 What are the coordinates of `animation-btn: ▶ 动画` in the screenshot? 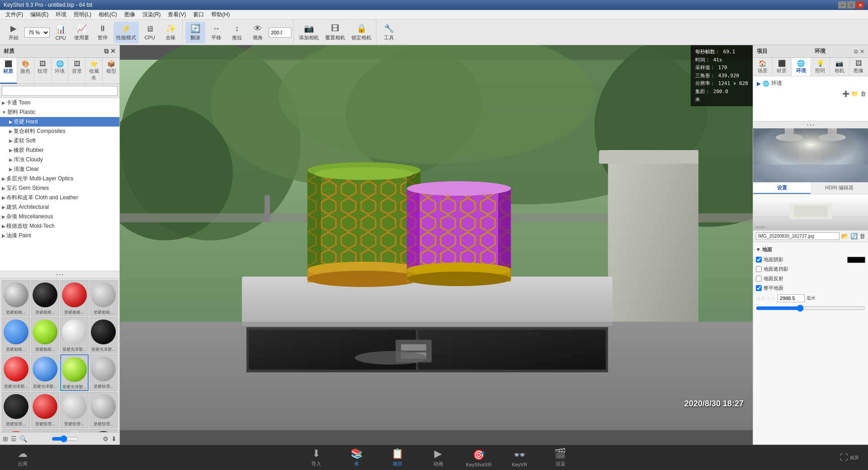 It's located at (438, 457).